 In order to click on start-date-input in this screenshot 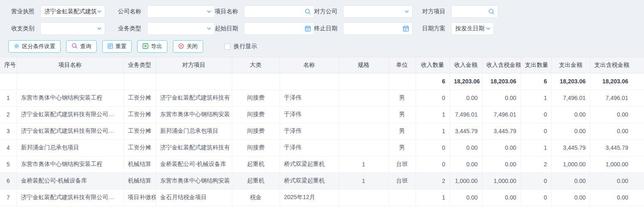, I will do `click(279, 29)`.